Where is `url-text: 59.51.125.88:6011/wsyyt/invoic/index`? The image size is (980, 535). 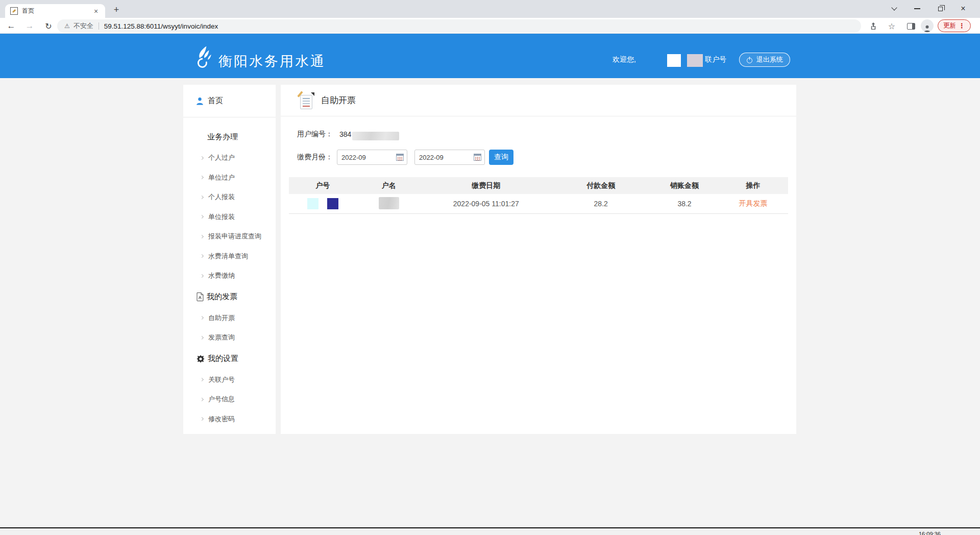
url-text: 59.51.125.88:6011/wsyyt/invoic/index is located at coordinates (161, 27).